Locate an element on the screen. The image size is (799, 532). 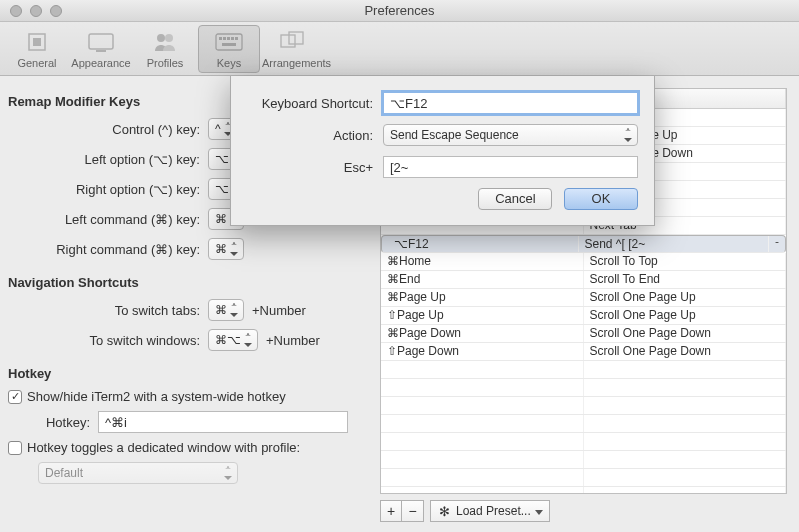
titlebar: Preferences is located at coordinates (400, 11).